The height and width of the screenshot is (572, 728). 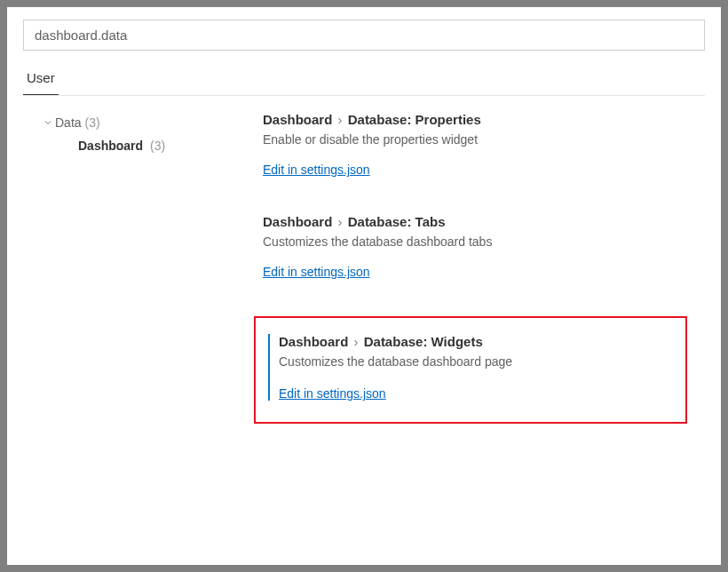 What do you see at coordinates (471, 144) in the screenshot?
I see `setting-properties: Dashboard › Database: Properties Enable …` at bounding box center [471, 144].